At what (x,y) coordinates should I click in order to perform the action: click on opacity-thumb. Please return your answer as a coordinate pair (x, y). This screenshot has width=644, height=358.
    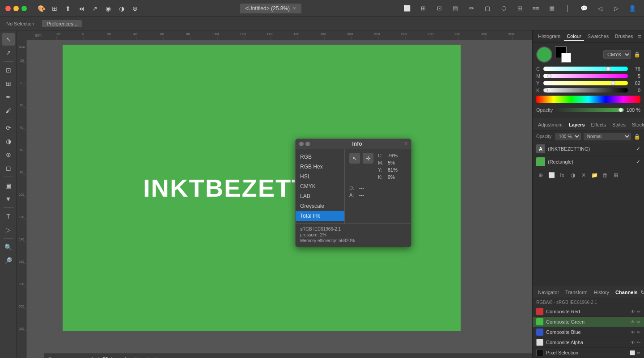
    Looking at the image, I should click on (621, 110).